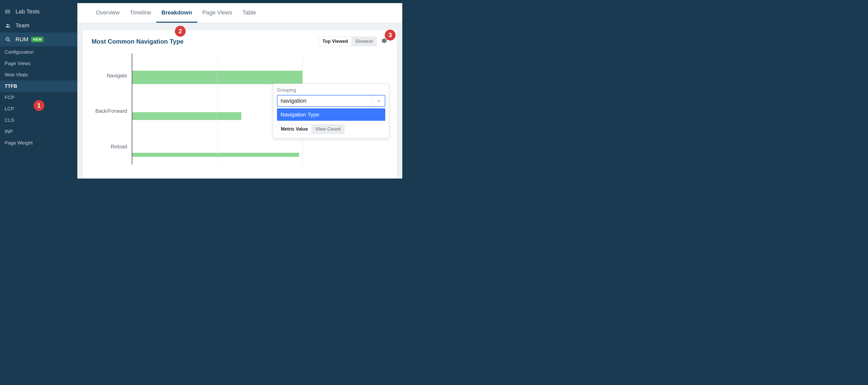 The image size is (868, 385). I want to click on sidebar-item-lab-tests: Lab Tests, so click(39, 11).